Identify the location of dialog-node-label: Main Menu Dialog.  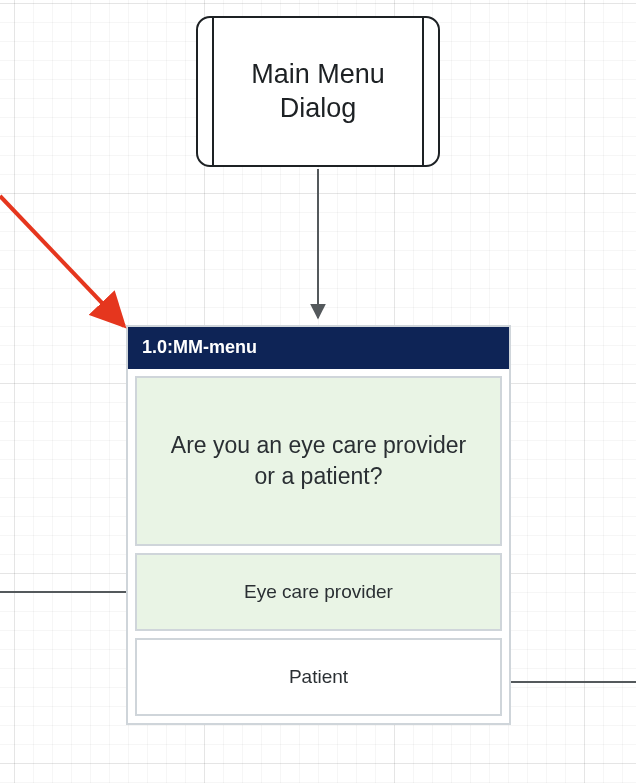
(318, 92).